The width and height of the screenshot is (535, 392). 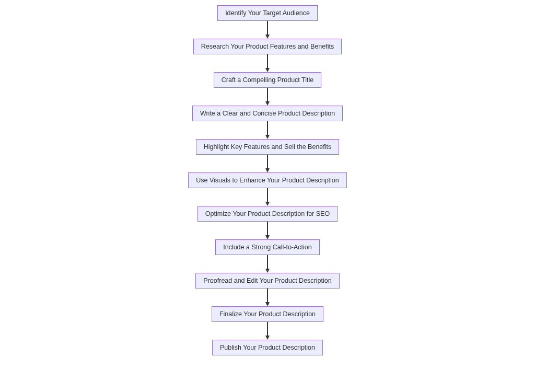 What do you see at coordinates (268, 348) in the screenshot?
I see `flow-node-publish: Publish Your Product Description` at bounding box center [268, 348].